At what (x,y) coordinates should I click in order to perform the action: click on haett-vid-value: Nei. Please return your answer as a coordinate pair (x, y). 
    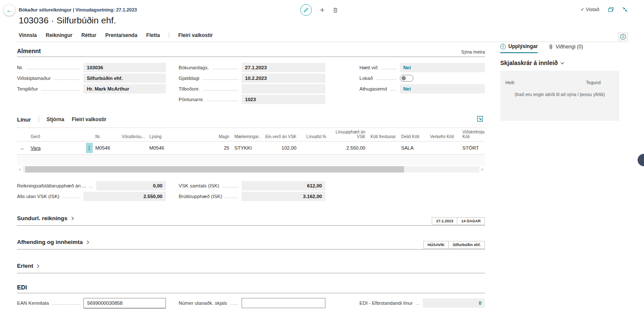
    Looking at the image, I should click on (442, 68).